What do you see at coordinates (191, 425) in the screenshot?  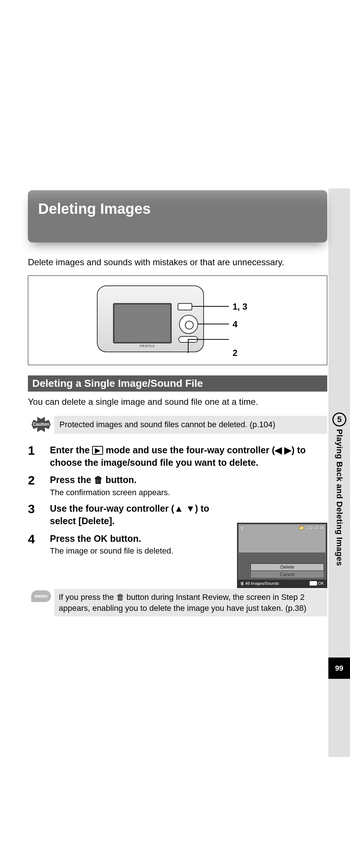 I see `caution-text: Protected images and sound files cannot …` at bounding box center [191, 425].